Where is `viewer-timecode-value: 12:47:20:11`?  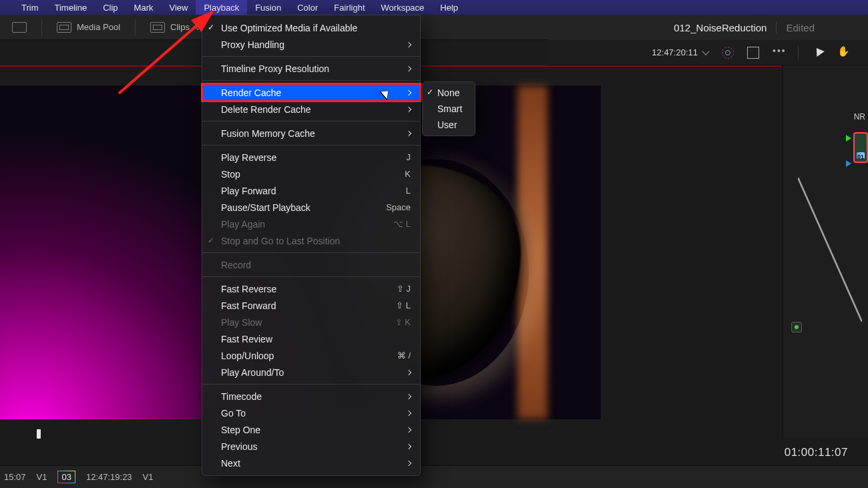 viewer-timecode-value: 12:47:20:11 is located at coordinates (674, 52).